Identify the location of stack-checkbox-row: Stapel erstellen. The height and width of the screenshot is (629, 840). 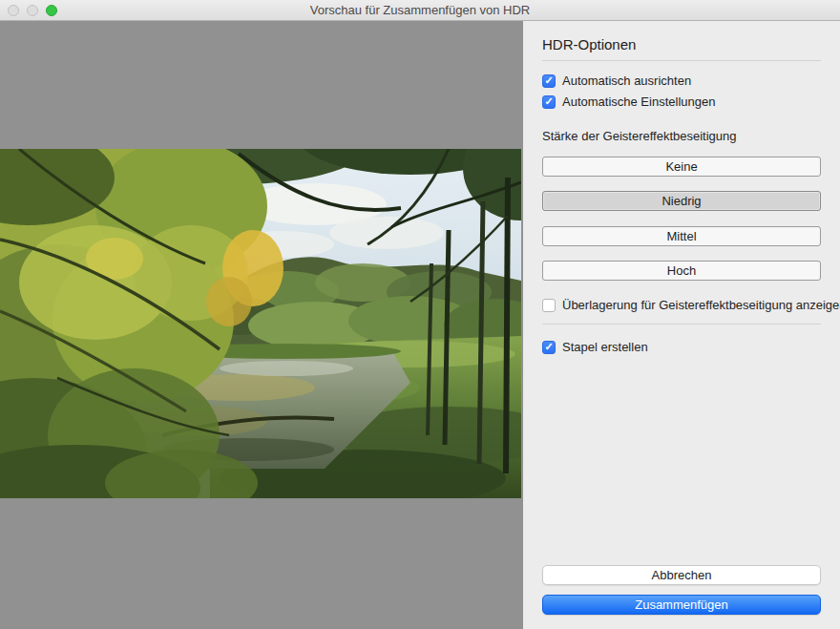
(596, 347).